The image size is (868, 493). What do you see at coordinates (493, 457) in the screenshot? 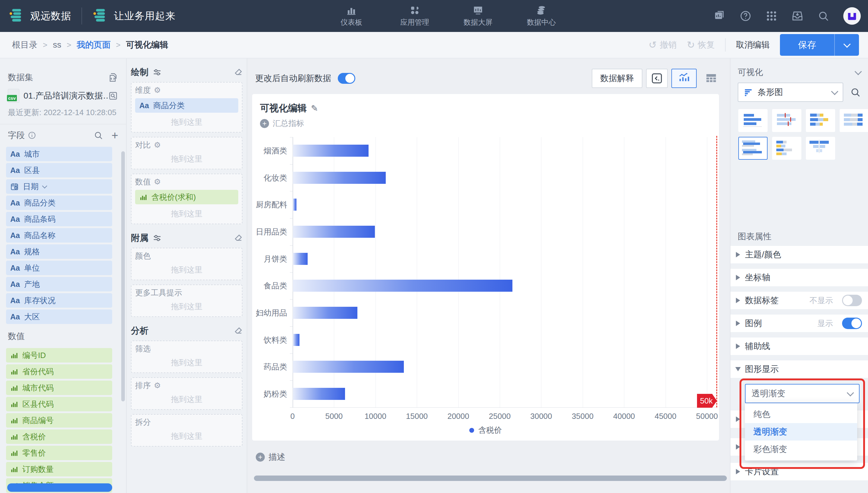
I see `add-description-button: + 描述` at bounding box center [493, 457].